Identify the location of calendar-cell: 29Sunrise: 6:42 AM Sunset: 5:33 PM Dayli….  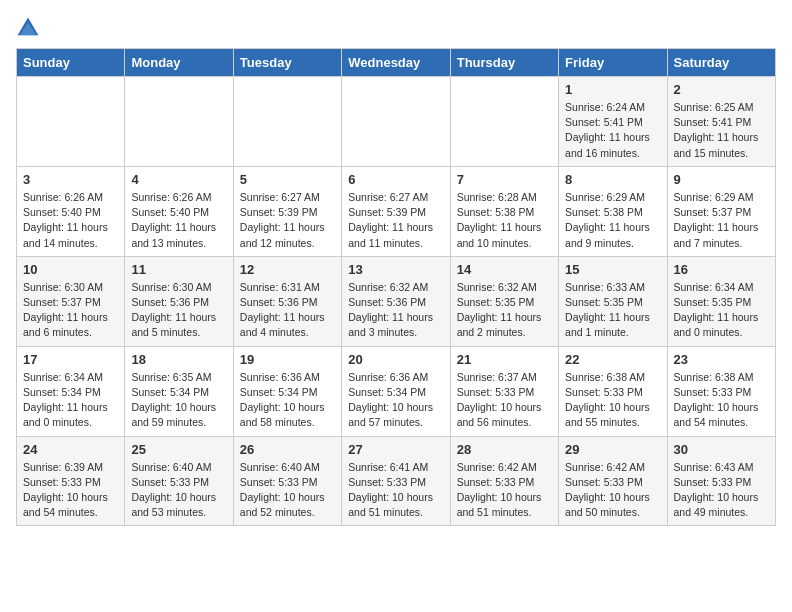
(613, 481).